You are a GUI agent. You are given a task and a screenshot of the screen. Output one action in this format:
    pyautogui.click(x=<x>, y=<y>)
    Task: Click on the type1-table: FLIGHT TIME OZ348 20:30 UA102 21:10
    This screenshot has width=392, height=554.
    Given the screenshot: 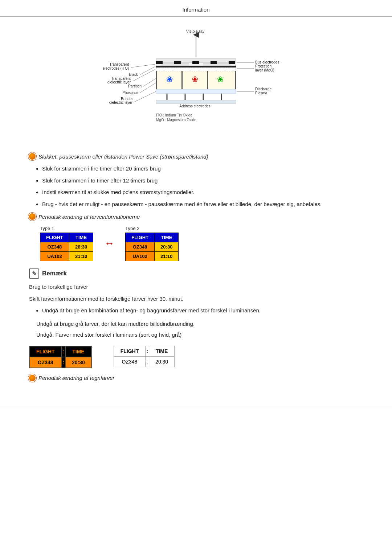 What is the action you would take?
    pyautogui.click(x=67, y=247)
    